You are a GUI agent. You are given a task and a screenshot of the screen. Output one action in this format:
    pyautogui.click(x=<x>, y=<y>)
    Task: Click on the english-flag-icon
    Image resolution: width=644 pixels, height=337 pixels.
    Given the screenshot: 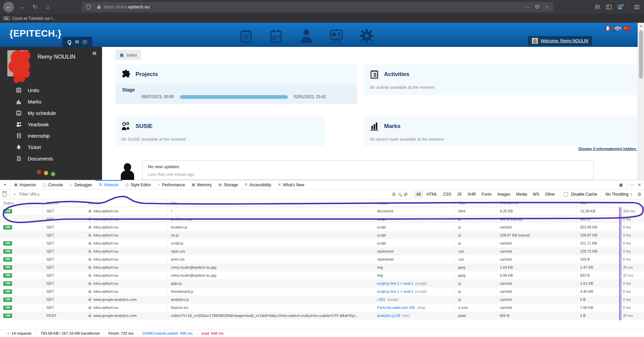 What is the action you would take?
    pyautogui.click(x=614, y=29)
    